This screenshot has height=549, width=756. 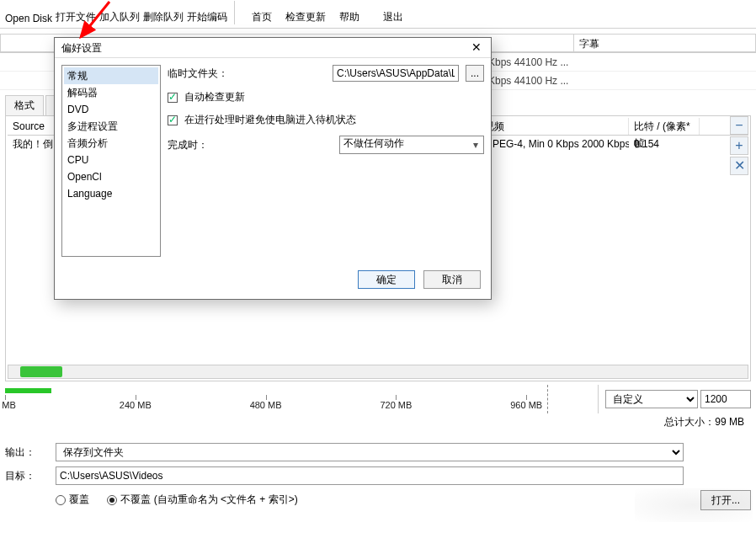 What do you see at coordinates (207, 4) in the screenshot?
I see `play-icon` at bounding box center [207, 4].